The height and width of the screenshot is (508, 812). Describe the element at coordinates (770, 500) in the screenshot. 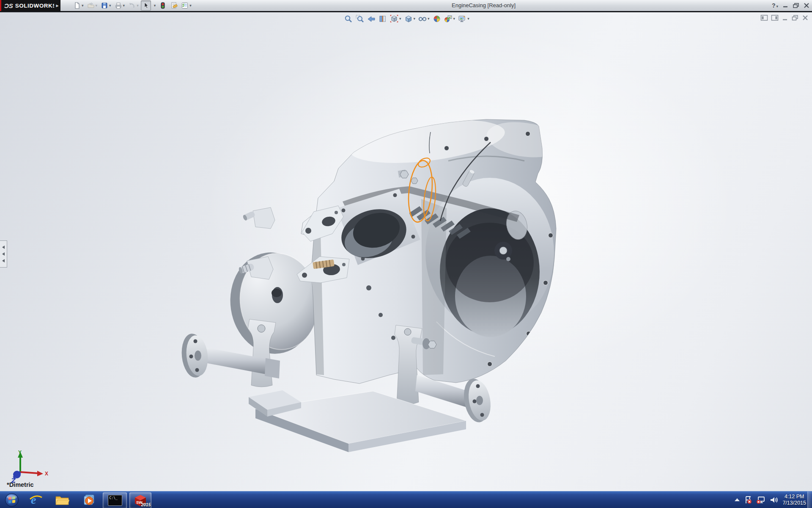

I see `system-tray: 4:12 PM 7/13/2015` at that location.